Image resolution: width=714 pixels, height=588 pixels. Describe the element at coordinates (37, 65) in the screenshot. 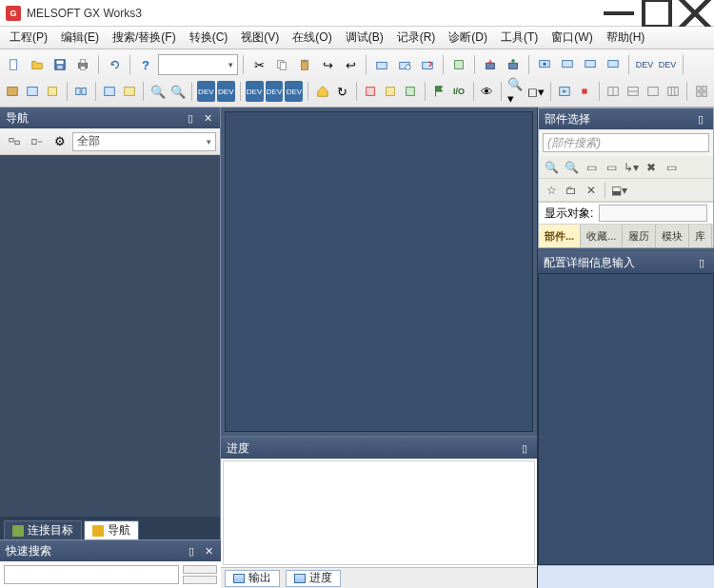

I see `open-file-icon` at that location.